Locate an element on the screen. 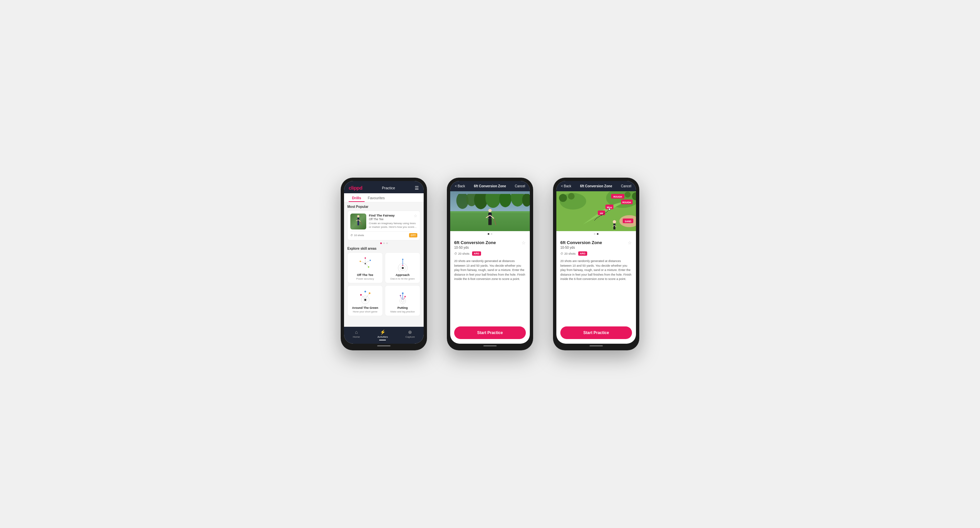 This screenshot has width=980, height=528. drill-description: 20 shots are randomly generated at dista… is located at coordinates (490, 270).